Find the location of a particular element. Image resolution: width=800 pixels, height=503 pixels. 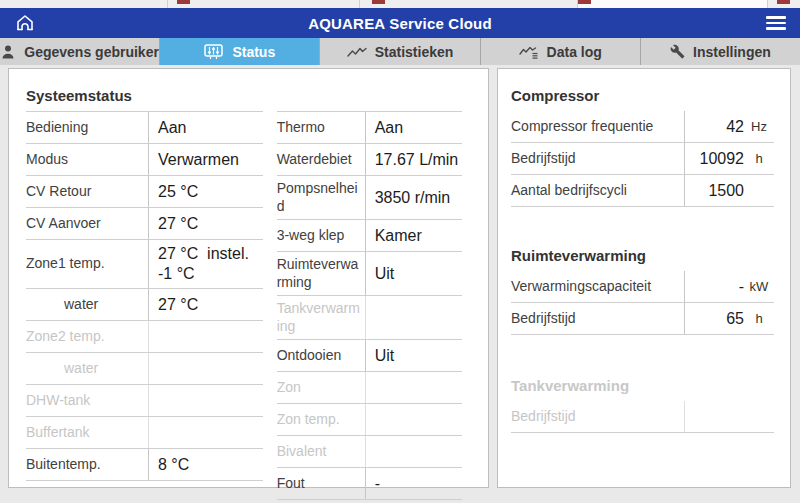

row-label: Zone1 temp. is located at coordinates (87, 264).